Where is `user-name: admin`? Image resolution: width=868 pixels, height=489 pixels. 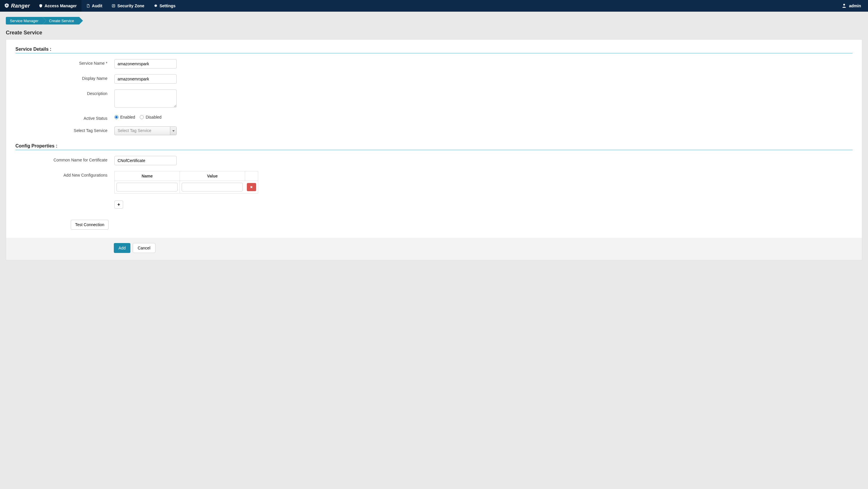 user-name: admin is located at coordinates (855, 6).